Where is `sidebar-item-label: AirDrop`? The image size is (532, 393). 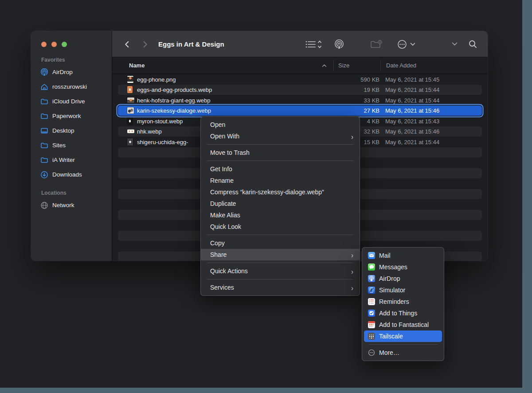 sidebar-item-label: AirDrop is located at coordinates (63, 72).